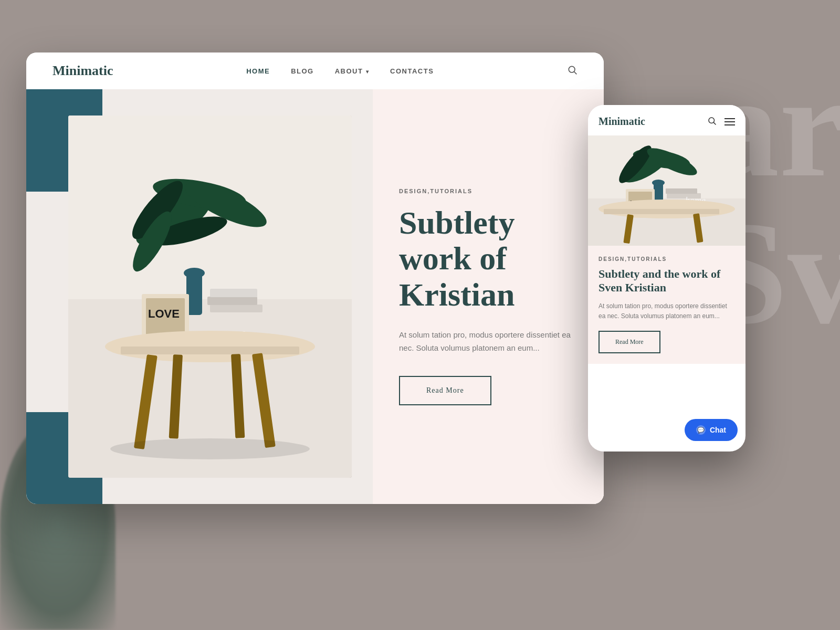 The height and width of the screenshot is (630, 840). What do you see at coordinates (445, 391) in the screenshot?
I see `desktop-read-more-button: Read More` at bounding box center [445, 391].